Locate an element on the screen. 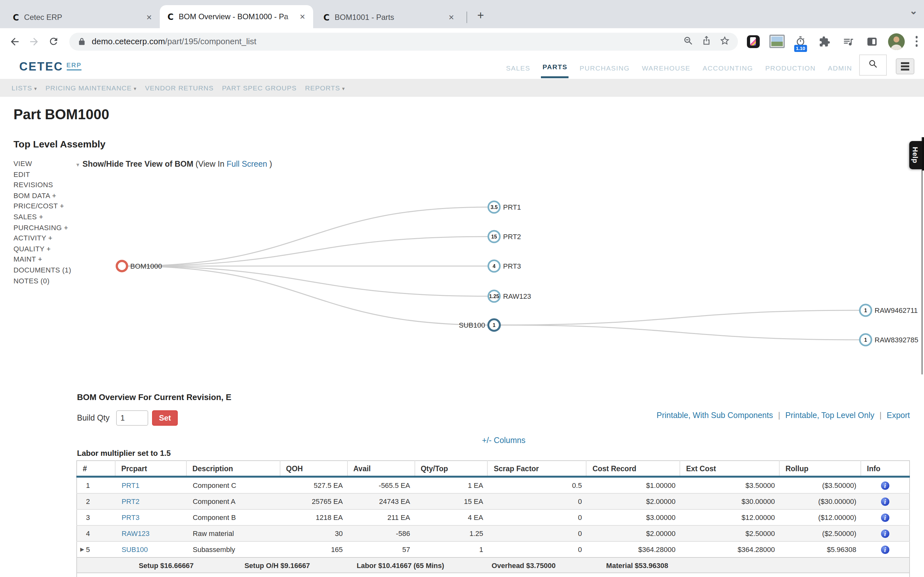 The image size is (924, 577). browser-tab-cetec-erp: C Cetec ERP ✕ is located at coordinates (82, 18).